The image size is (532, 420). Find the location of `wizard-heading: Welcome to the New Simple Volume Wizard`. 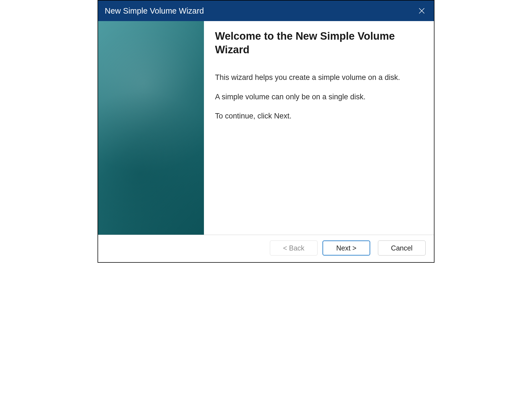

wizard-heading: Welcome to the New Simple Volume Wizard is located at coordinates (319, 43).